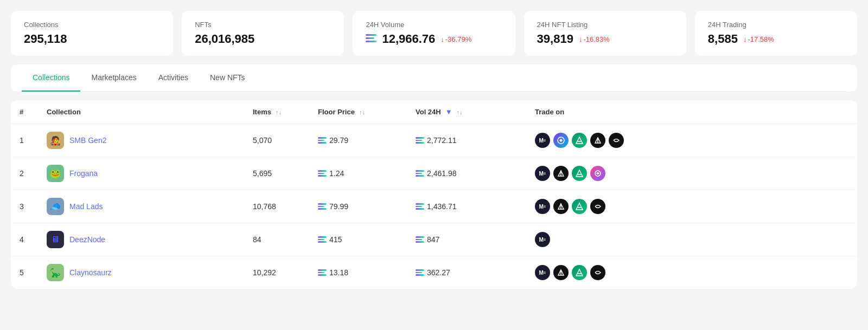 This screenshot has width=868, height=330. Describe the element at coordinates (561, 140) in the screenshot. I see `marketplace-tensor-icon` at that location.